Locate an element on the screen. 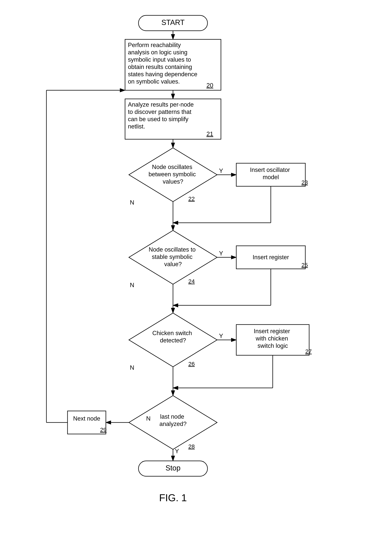 This screenshot has width=392, height=545. y-label-26: Y is located at coordinates (221, 336).